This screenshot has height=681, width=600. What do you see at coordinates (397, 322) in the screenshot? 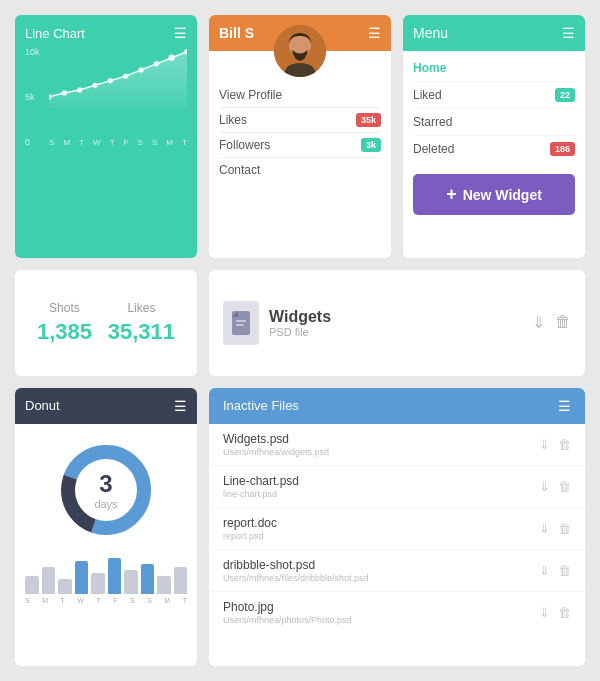
I see `widgets-file-card: Widgets PSD file ⇓ 🗑` at bounding box center [397, 322].